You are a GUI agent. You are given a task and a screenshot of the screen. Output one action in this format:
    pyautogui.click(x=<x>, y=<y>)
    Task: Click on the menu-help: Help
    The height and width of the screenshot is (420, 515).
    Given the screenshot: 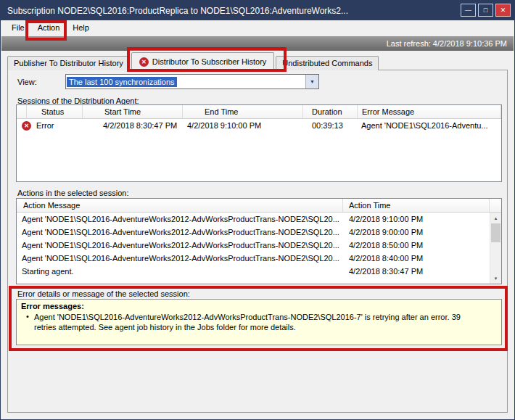 What is the action you would take?
    pyautogui.click(x=81, y=28)
    